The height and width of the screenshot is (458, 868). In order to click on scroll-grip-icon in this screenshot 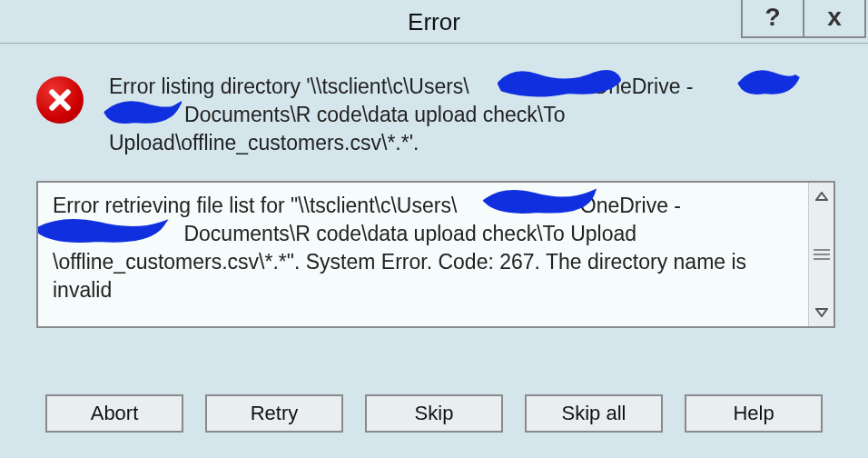, I will do `click(822, 254)`.